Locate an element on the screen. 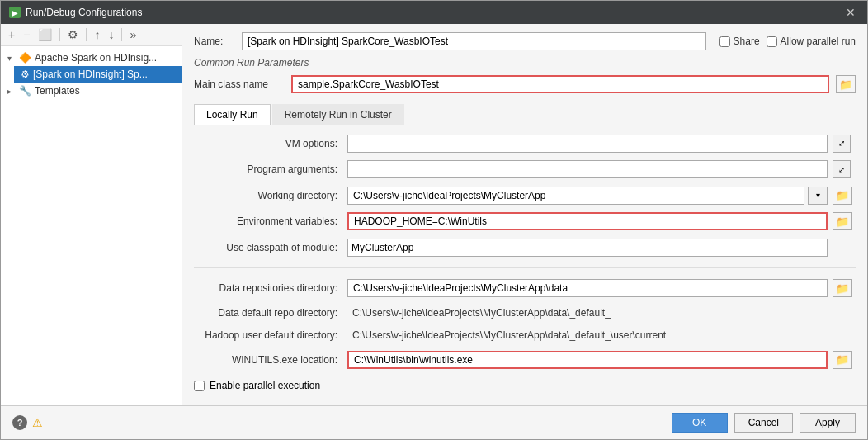  working-dir-label: Working directory: is located at coordinates (268, 196).